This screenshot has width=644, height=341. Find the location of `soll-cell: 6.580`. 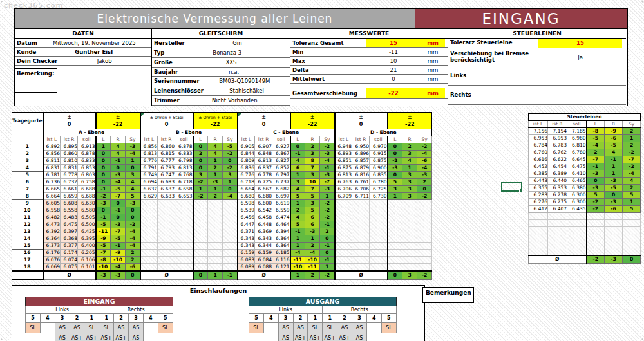

soll-cell: 6.580 is located at coordinates (87, 211).